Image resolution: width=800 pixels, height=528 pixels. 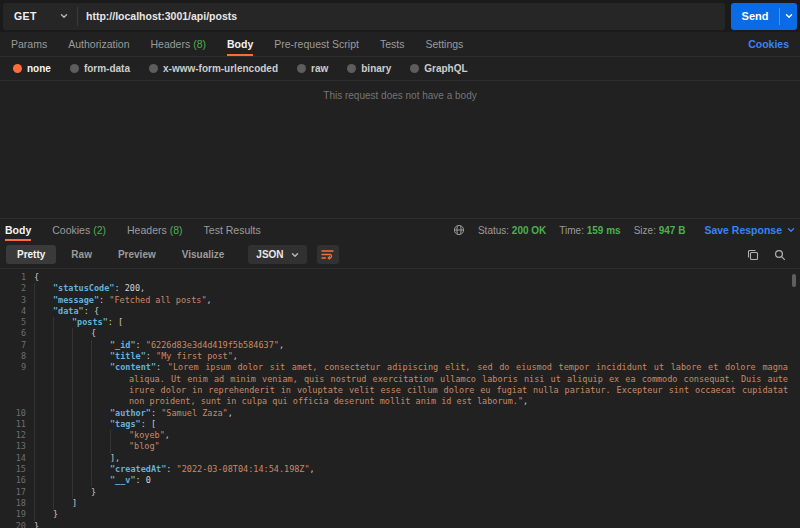 What do you see at coordinates (755, 16) in the screenshot?
I see `send-button-label: Send` at bounding box center [755, 16].